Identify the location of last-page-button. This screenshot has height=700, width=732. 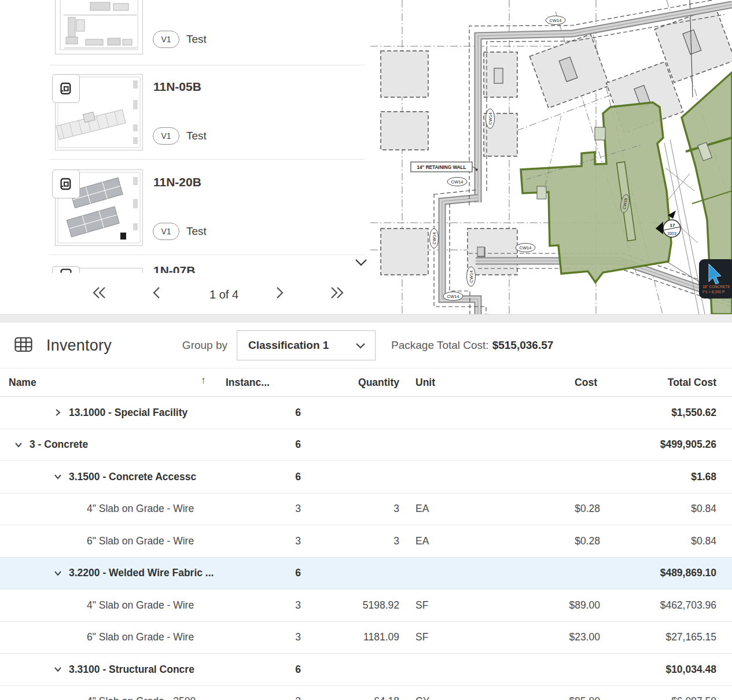
(337, 294).